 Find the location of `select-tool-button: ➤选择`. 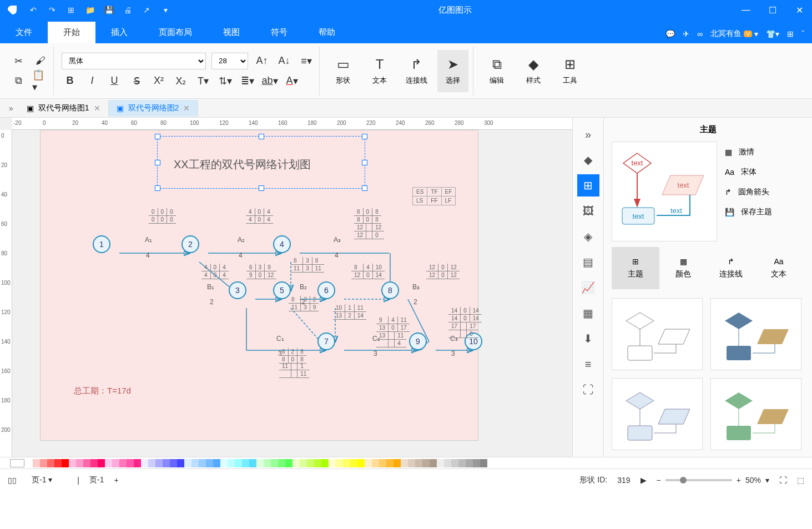

select-tool-button: ➤选择 is located at coordinates (453, 71).